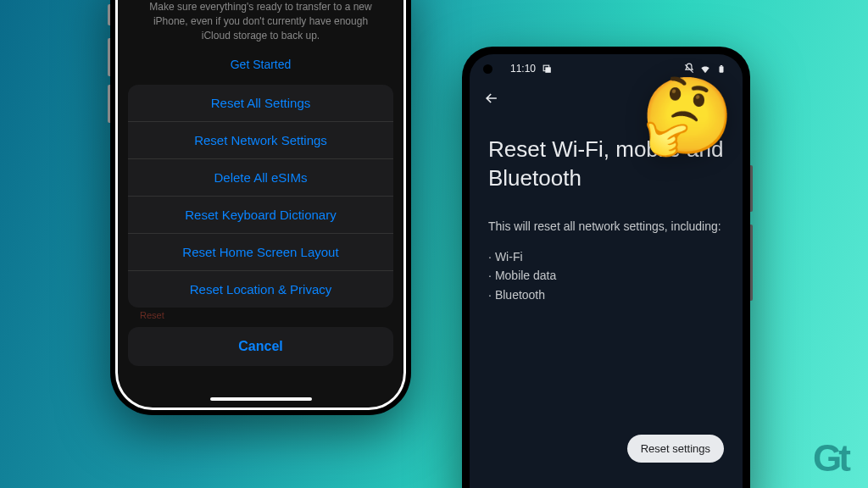  I want to click on hidden-reset-label: Reset, so click(261, 315).